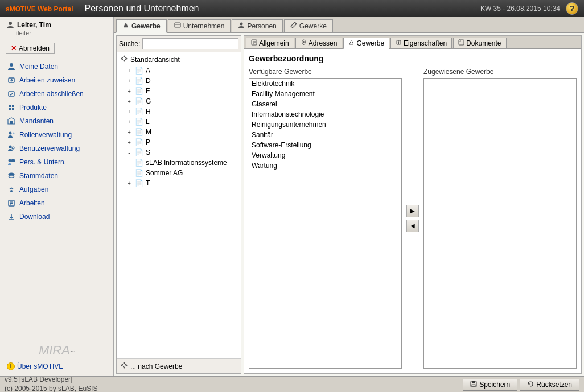 This screenshot has width=584, height=392. Describe the element at coordinates (129, 152) in the screenshot. I see `expand-S: -` at that location.